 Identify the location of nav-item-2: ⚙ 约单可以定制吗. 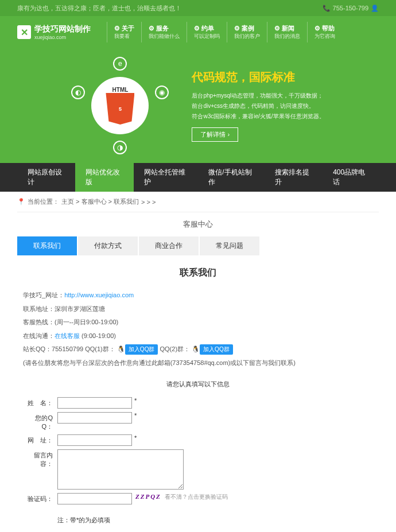
(207, 32).